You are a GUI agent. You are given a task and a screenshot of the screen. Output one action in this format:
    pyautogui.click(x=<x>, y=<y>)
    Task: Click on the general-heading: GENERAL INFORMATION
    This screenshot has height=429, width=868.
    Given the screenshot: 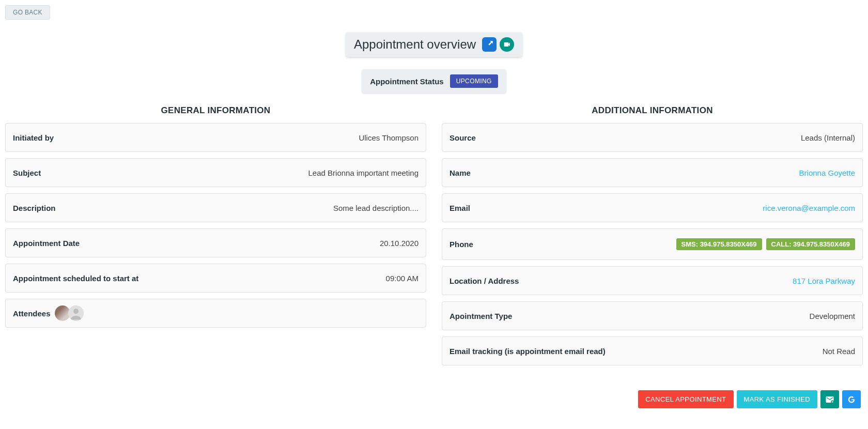 What is the action you would take?
    pyautogui.click(x=216, y=111)
    